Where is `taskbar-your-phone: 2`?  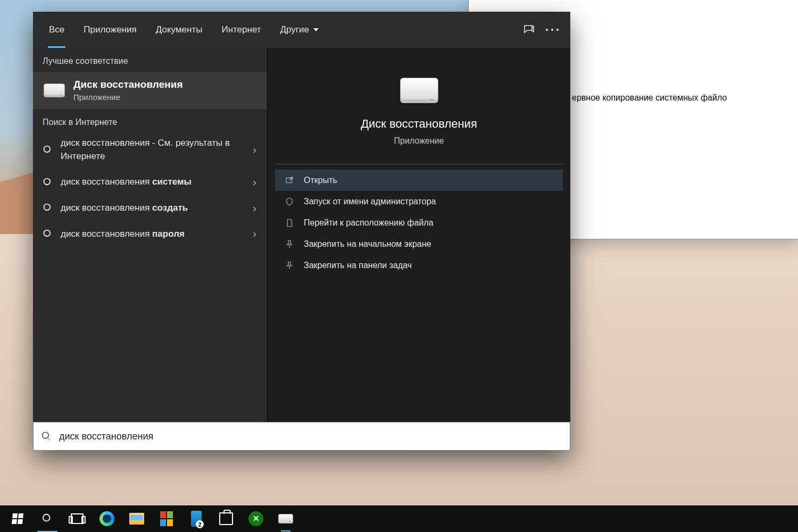
taskbar-your-phone: 2 is located at coordinates (196, 519).